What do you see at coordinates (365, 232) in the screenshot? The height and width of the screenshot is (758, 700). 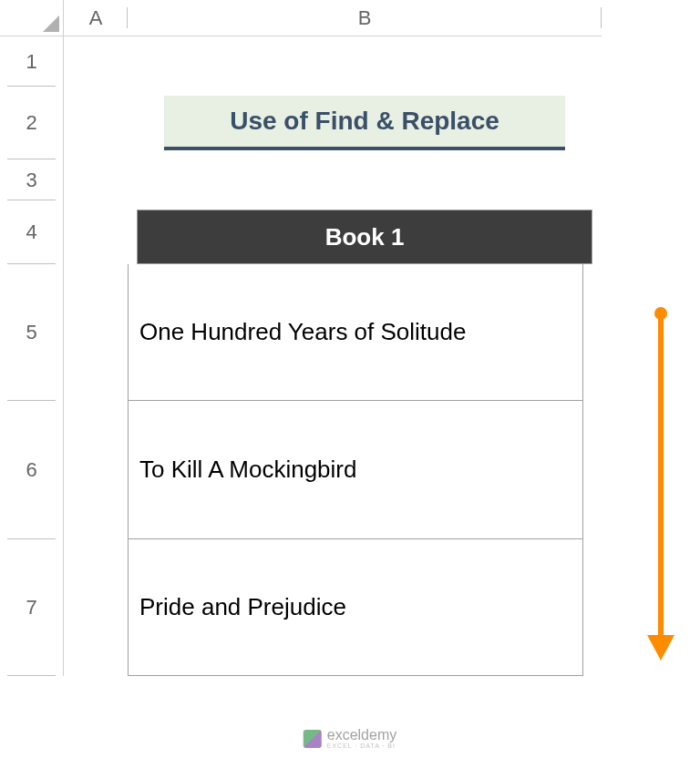 I see `cell-b4: Book 1` at bounding box center [365, 232].